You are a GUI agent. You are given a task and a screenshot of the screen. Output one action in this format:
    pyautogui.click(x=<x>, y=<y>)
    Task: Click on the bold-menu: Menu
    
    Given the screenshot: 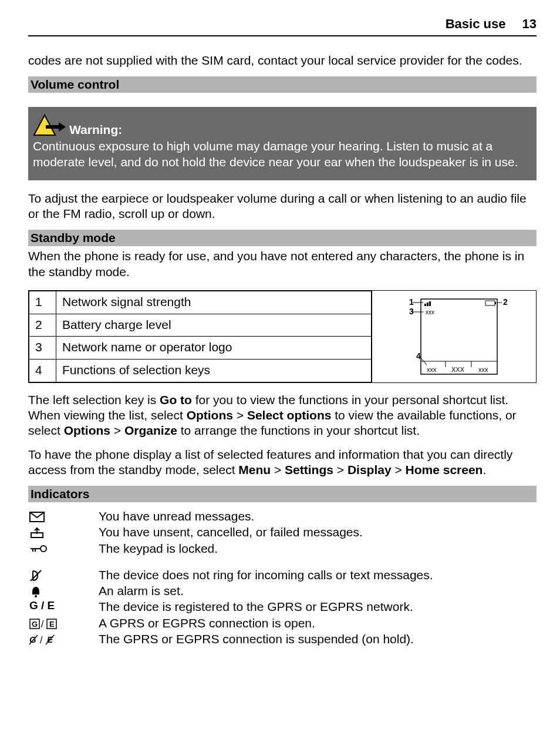 What is the action you would take?
    pyautogui.click(x=255, y=470)
    